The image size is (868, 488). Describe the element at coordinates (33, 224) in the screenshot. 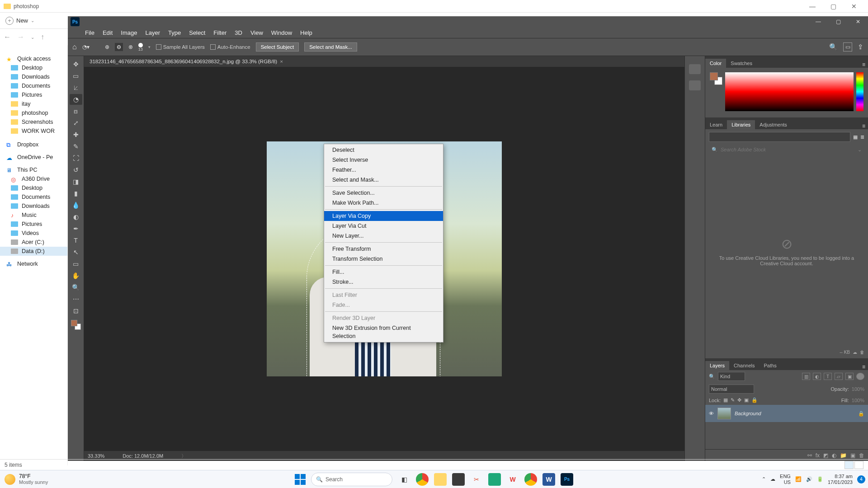

I see `sidebar-item-pc-pictures: Pictures` at that location.